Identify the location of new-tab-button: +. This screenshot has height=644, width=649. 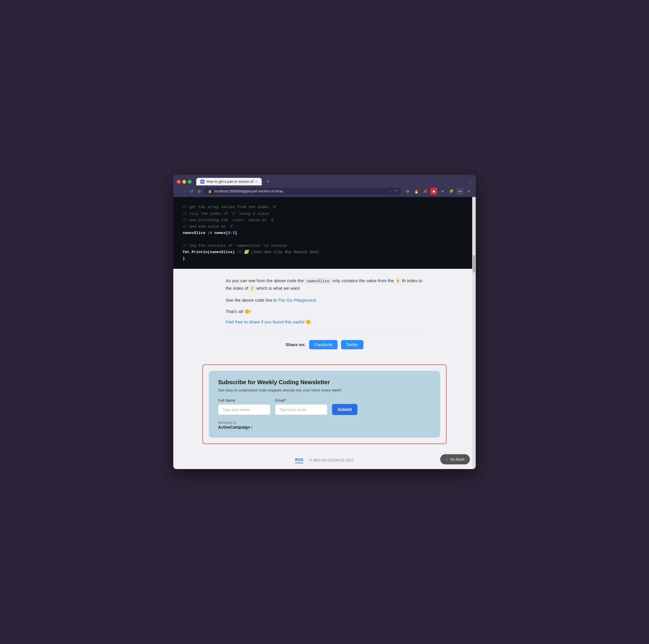
(268, 182).